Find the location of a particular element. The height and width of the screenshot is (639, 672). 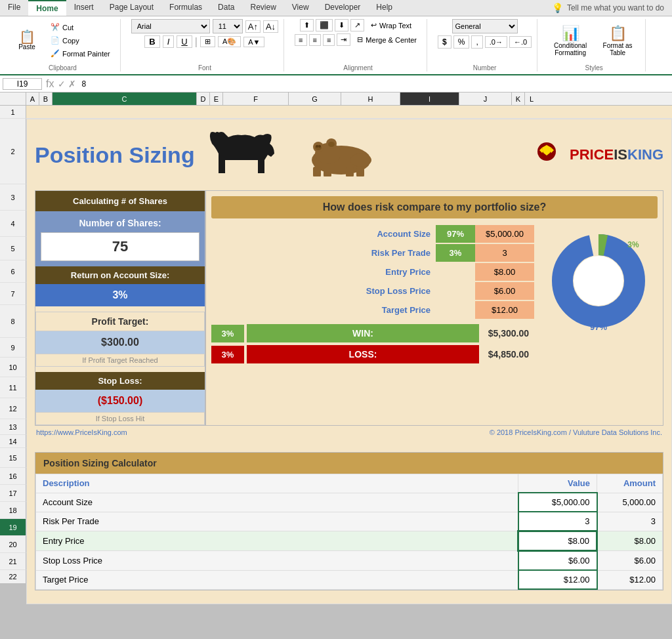

tab-help: Help is located at coordinates (385, 8).